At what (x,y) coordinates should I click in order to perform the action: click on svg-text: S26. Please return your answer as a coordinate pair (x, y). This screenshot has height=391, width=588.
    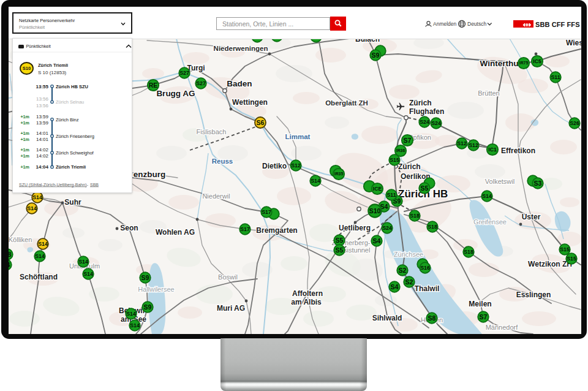
    Looking at the image, I should click on (575, 123).